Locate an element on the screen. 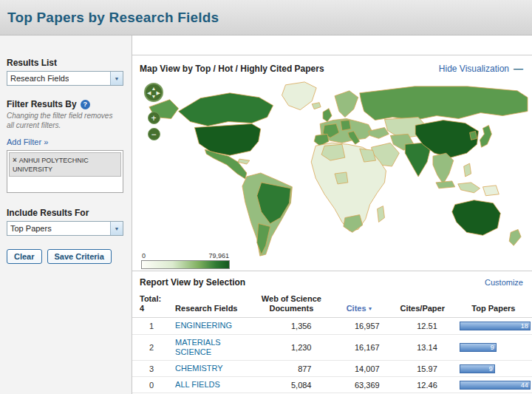 Image resolution: width=532 pixels, height=394 pixels. field-link: ALL FIELDS is located at coordinates (198, 384).